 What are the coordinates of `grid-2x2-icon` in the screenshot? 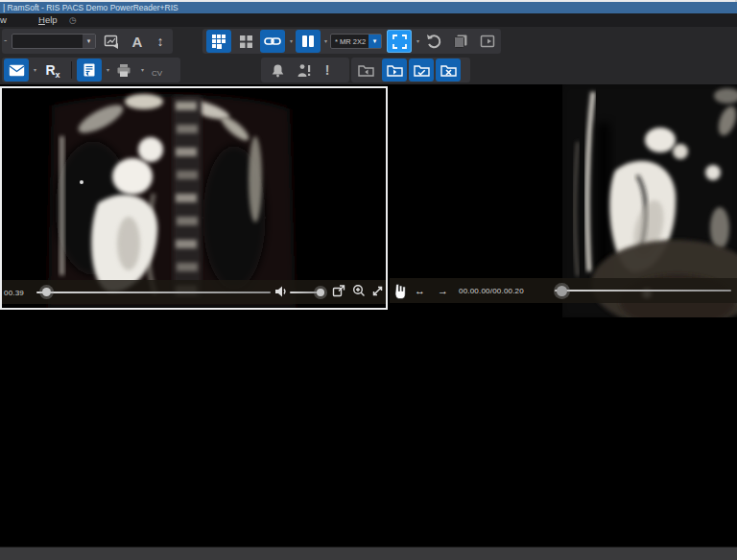 It's located at (246, 42).